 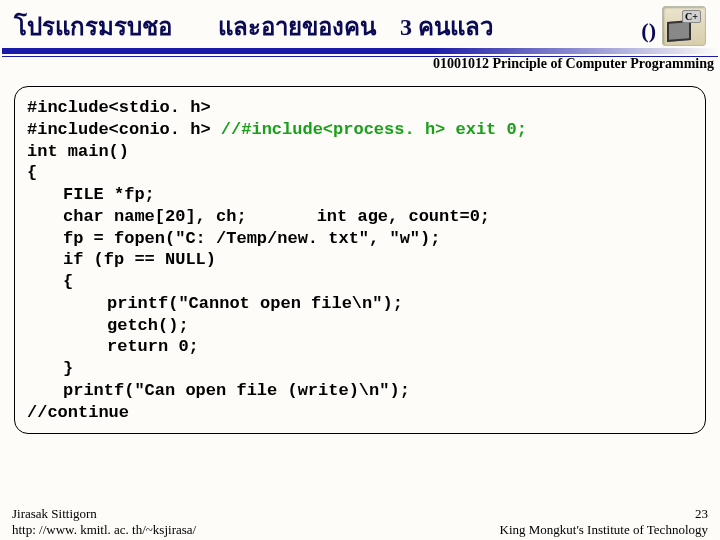 I want to click on code-line: fp = fopen("C: /Temp/new. txt", "w");, so click(x=360, y=239).